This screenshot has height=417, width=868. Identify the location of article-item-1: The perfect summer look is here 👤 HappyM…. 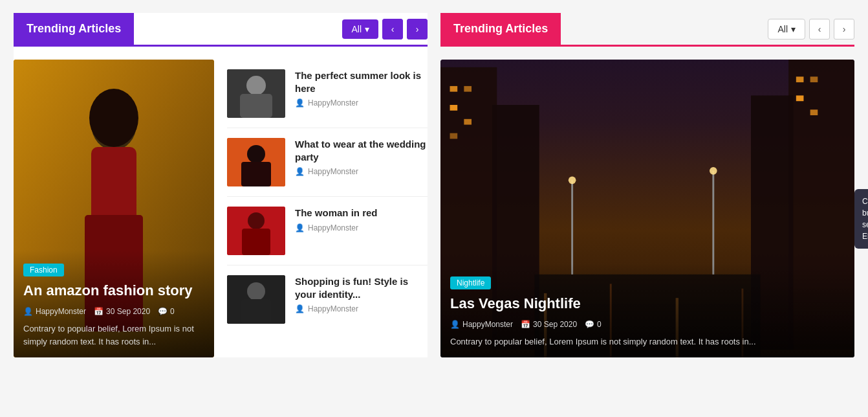
(327, 94).